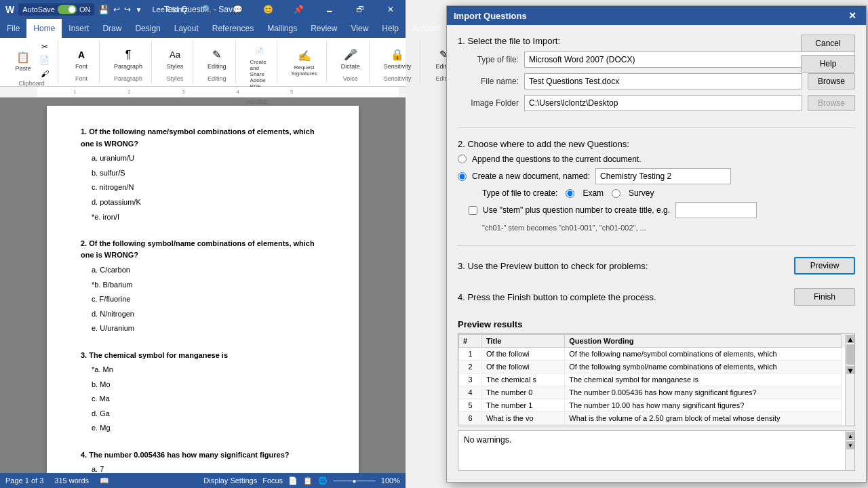 This screenshot has height=488, width=868. I want to click on stem-checkbox, so click(473, 210).